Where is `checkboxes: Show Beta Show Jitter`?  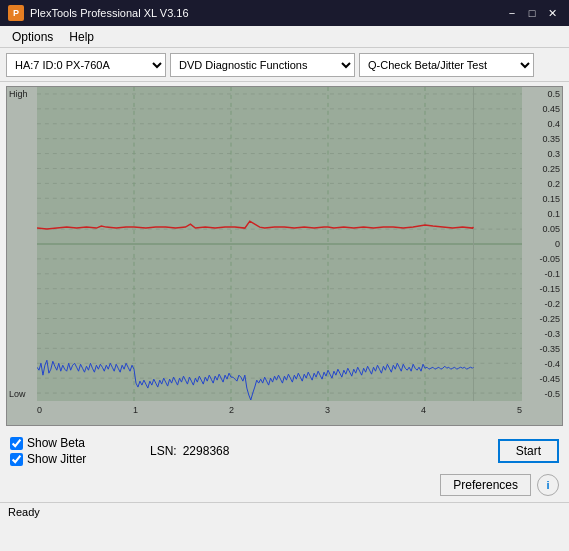
checkboxes: Show Beta Show Jitter is located at coordinates (70, 451).